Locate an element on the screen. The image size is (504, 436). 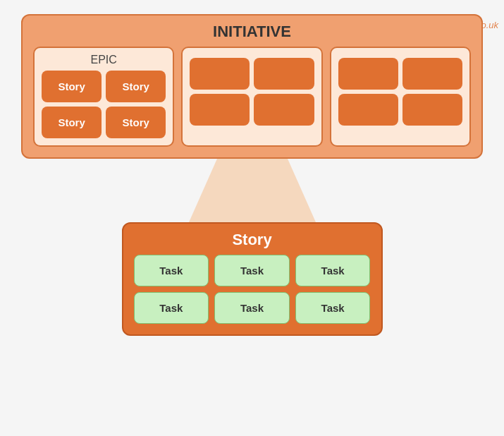
story-card-1-4: Story is located at coordinates (135, 123).